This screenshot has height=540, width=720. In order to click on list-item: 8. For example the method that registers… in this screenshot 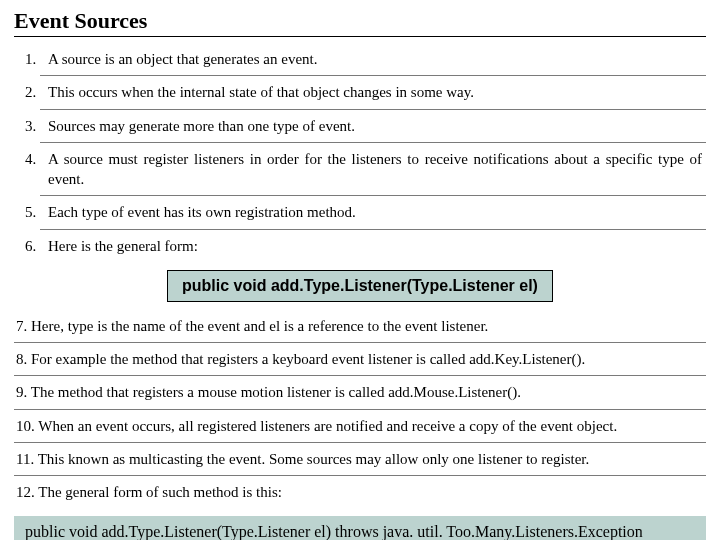, I will do `click(360, 360)`.